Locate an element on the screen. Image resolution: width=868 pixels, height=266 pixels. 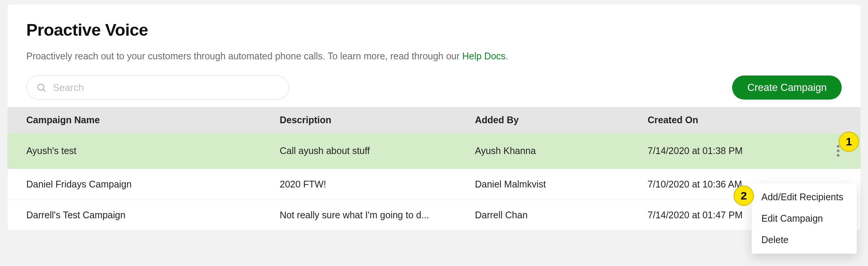
cell-created-on: 7/14/2020 at 01:38 PM is located at coordinates (726, 151).